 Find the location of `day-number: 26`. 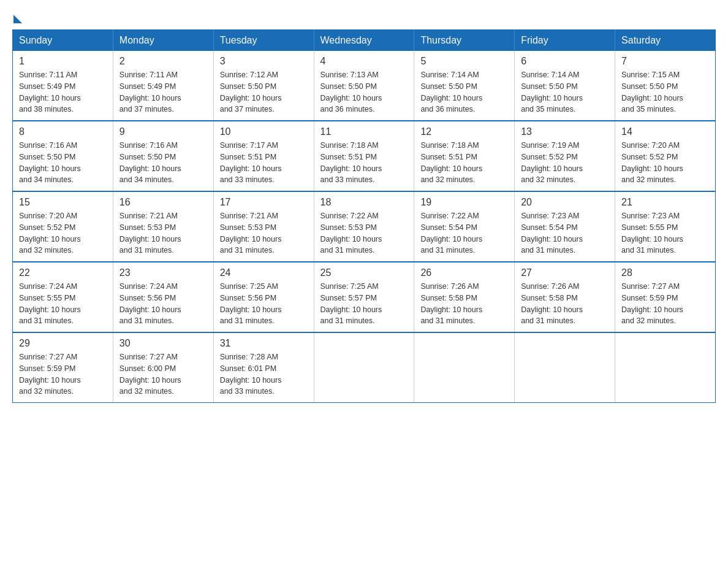

day-number: 26 is located at coordinates (464, 273).